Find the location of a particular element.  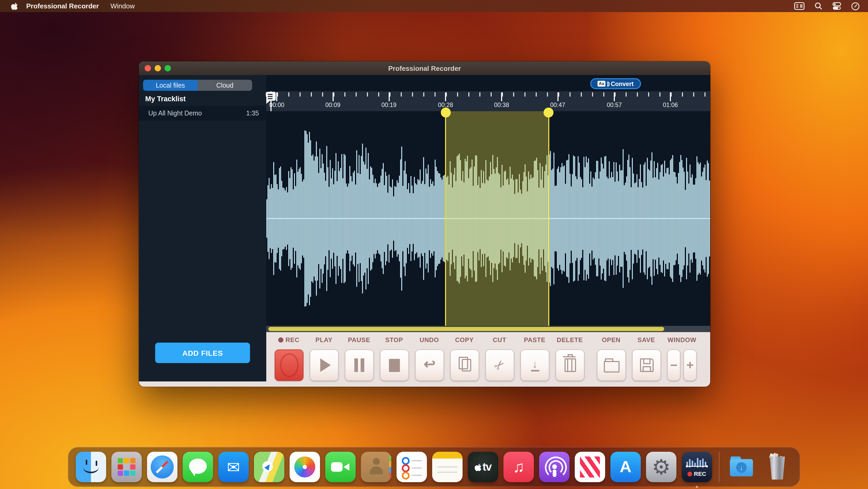

mini-waveform-icon is located at coordinates (697, 463).